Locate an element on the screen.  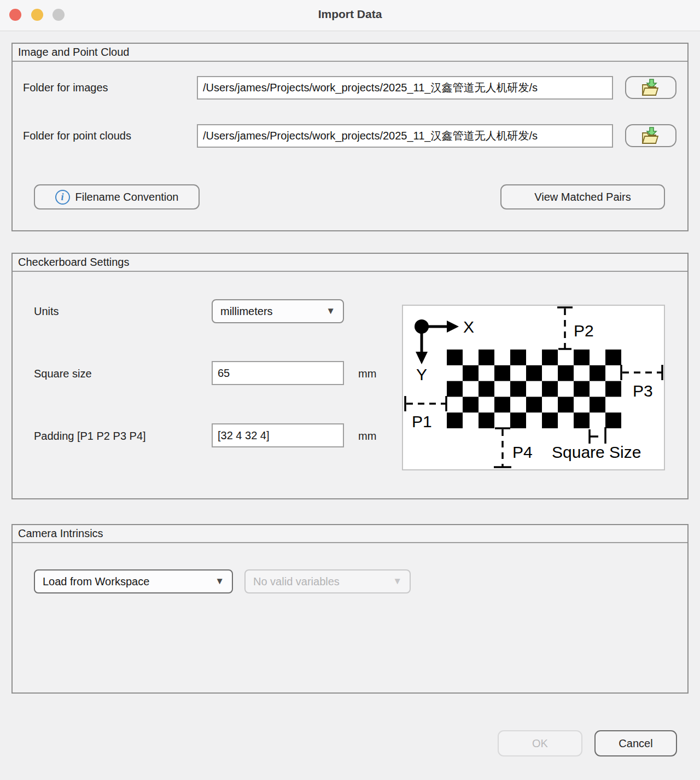
p4-label: P4 is located at coordinates (523, 452).